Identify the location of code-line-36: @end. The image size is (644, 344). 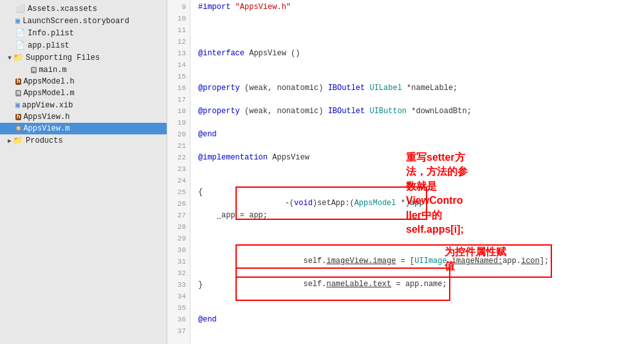
(421, 320).